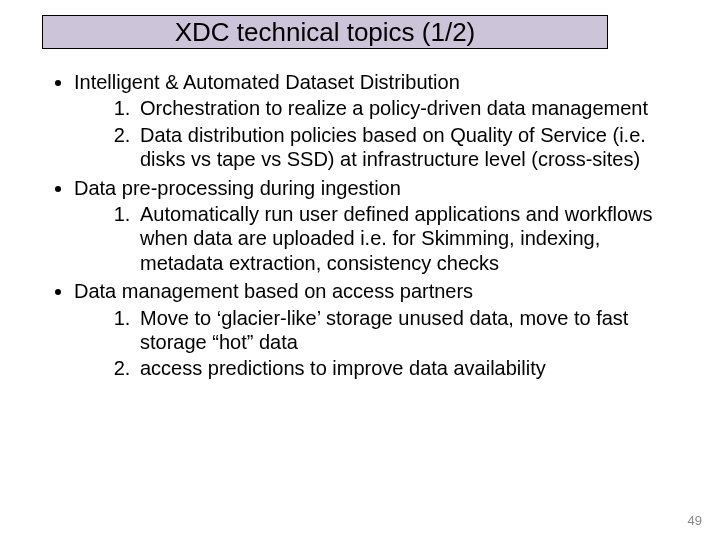 The height and width of the screenshot is (540, 720). I want to click on bullet-text: Data management based on access partners, so click(274, 291).